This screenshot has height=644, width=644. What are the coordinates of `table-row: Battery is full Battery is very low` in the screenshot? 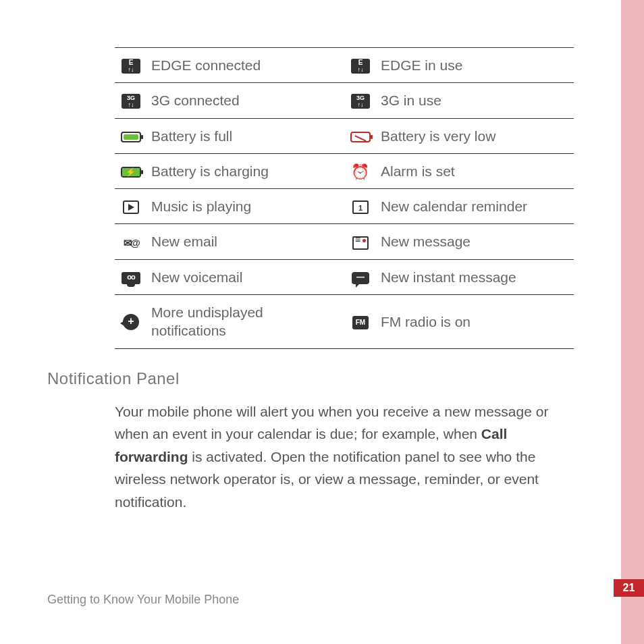 It's located at (344, 136).